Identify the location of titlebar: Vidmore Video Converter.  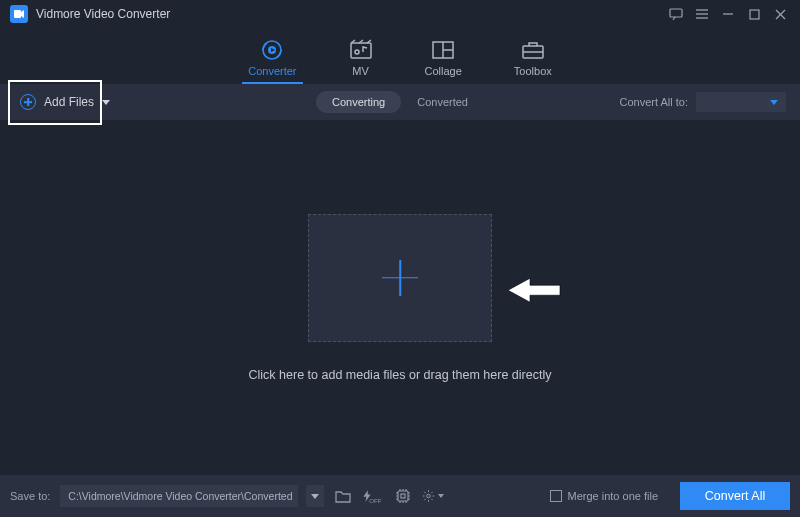
(400, 14).